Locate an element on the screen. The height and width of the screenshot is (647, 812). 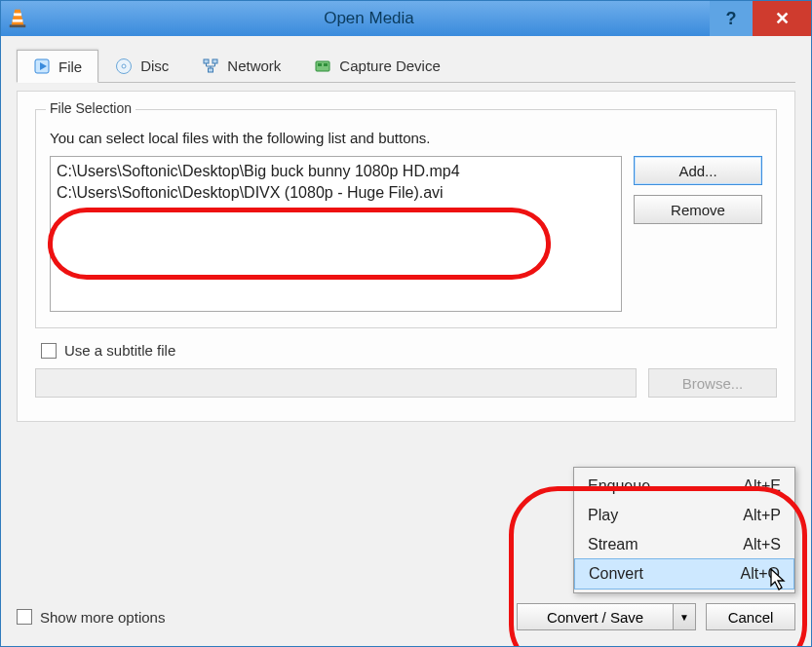
menu-item-shortcut: Alt+P is located at coordinates (762, 515).